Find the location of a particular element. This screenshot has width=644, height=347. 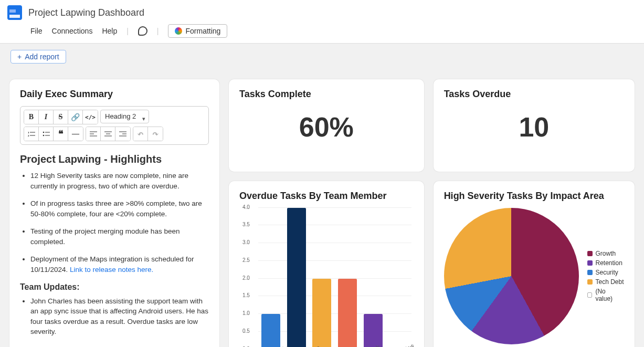

legend-item: (No value) is located at coordinates (606, 295).